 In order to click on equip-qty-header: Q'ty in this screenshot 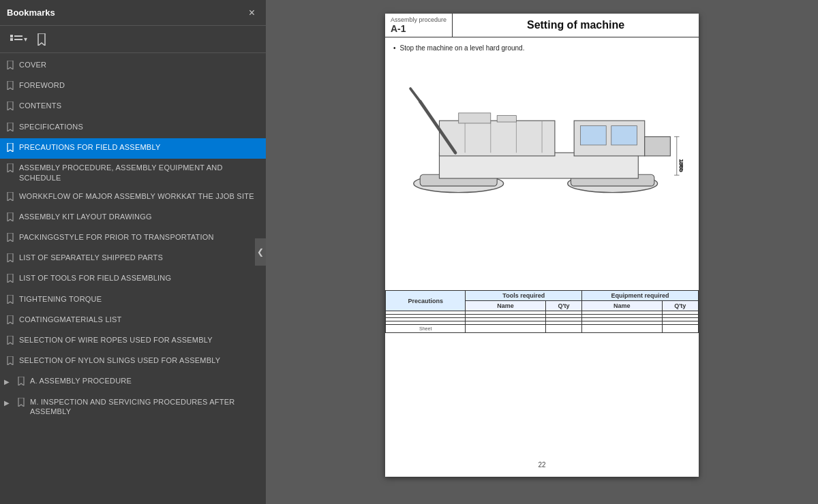, I will do `click(680, 306)`.